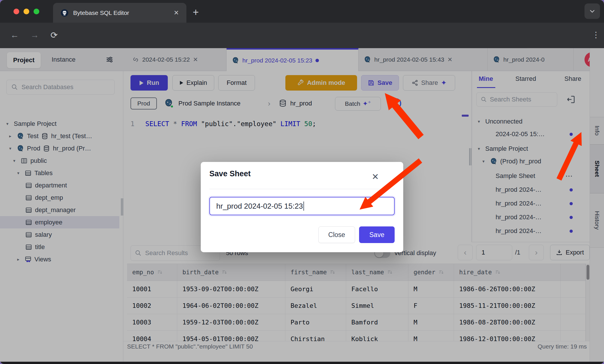  Describe the element at coordinates (16, 11) in the screenshot. I see `close-window-button` at that location.